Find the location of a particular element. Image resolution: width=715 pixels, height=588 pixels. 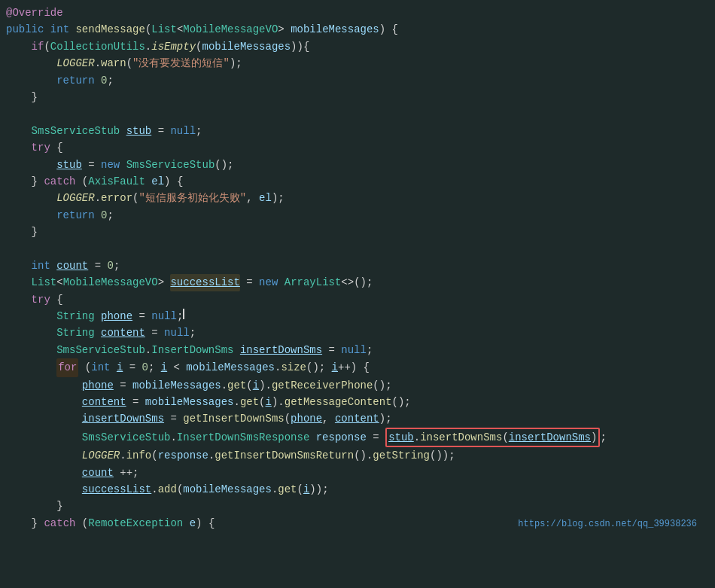

type-smsservicestub2: SmsServiceStub is located at coordinates (171, 165).